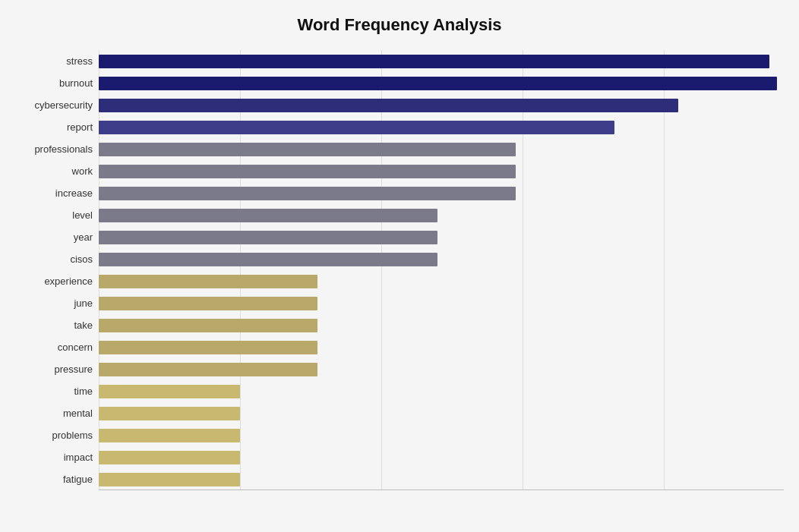  Describe the element at coordinates (84, 237) in the screenshot. I see `y-label: year` at that location.